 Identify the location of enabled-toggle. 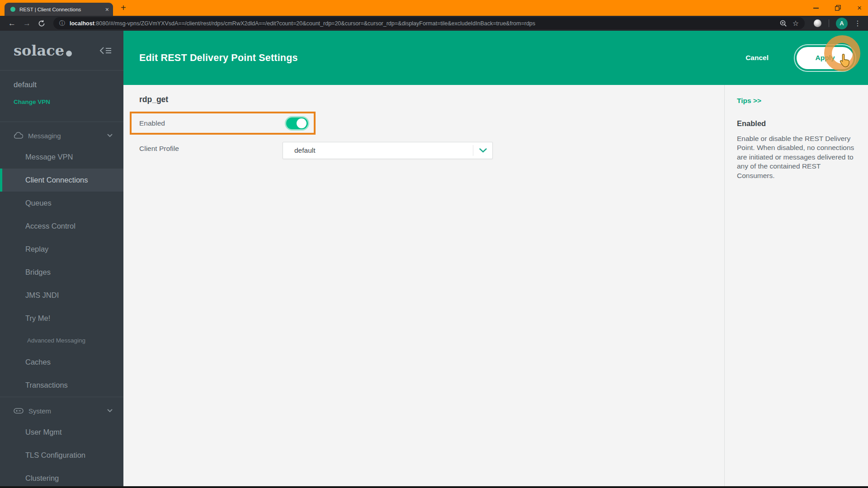
(297, 123).